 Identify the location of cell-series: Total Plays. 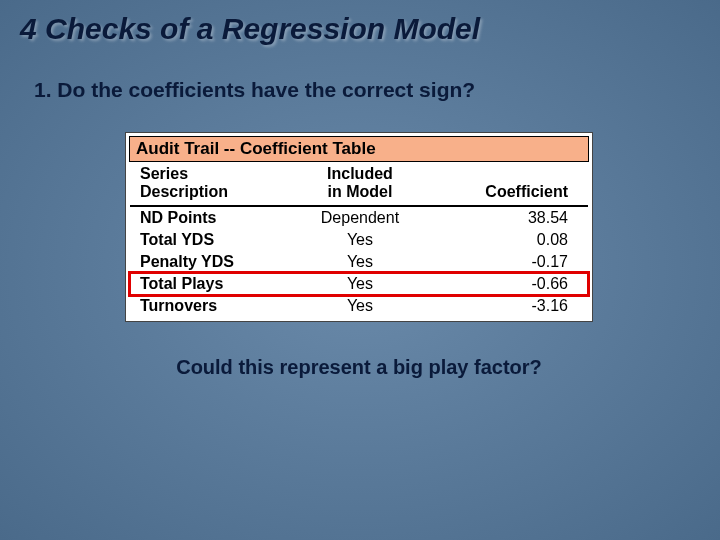
(212, 284).